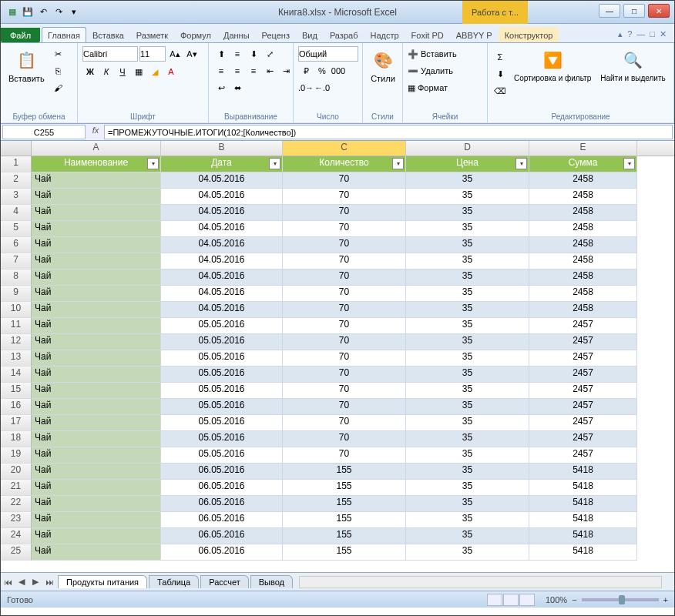 This screenshot has width=675, height=616. What do you see at coordinates (59, 12) in the screenshot?
I see `redo-icon: ↷` at bounding box center [59, 12].